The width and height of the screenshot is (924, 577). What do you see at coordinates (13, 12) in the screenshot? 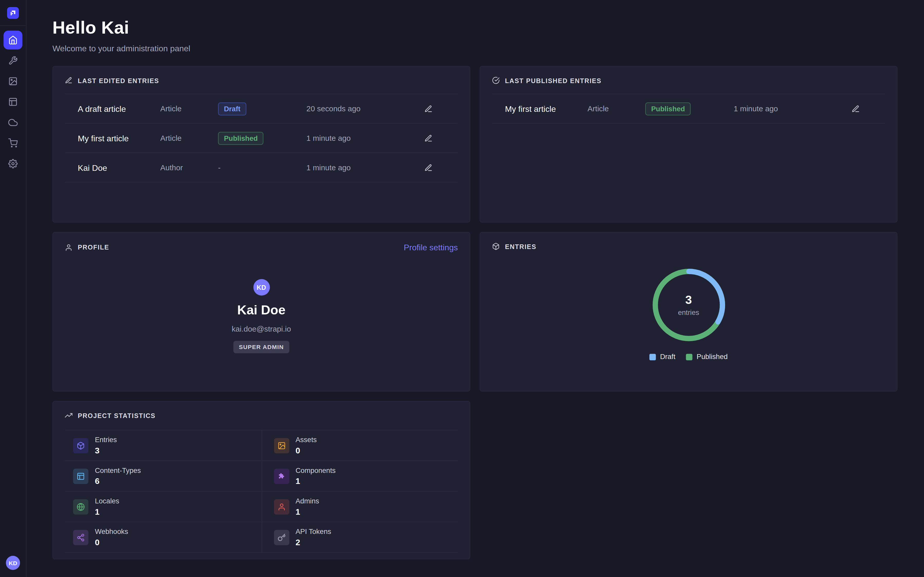
I see `strapi-logo` at bounding box center [13, 12].